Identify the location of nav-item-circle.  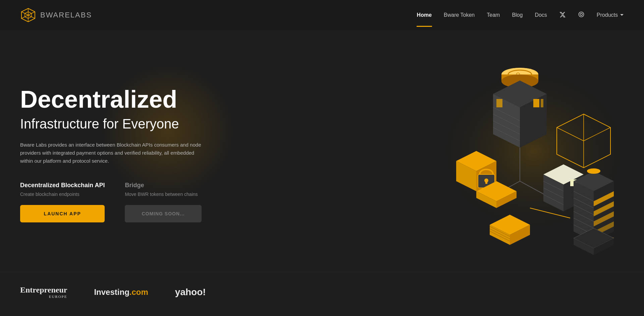
(581, 15).